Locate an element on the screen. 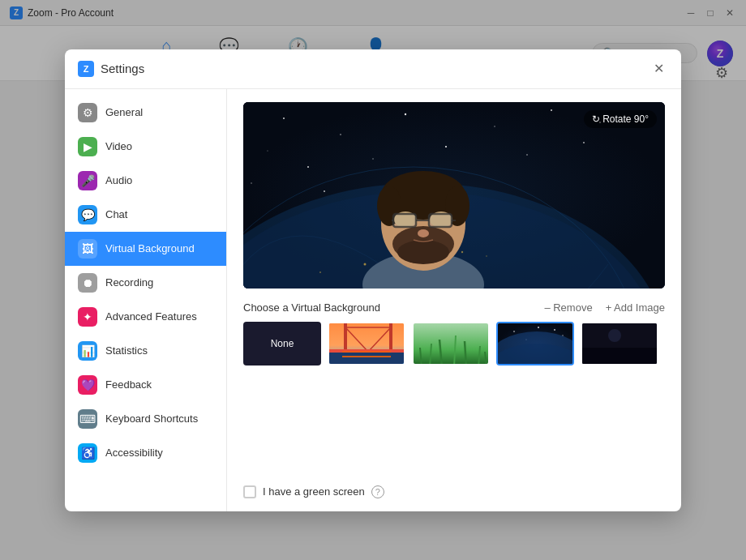 Image resolution: width=746 pixels, height=560 pixels. advanced-features-icon: ✦ is located at coordinates (88, 317).